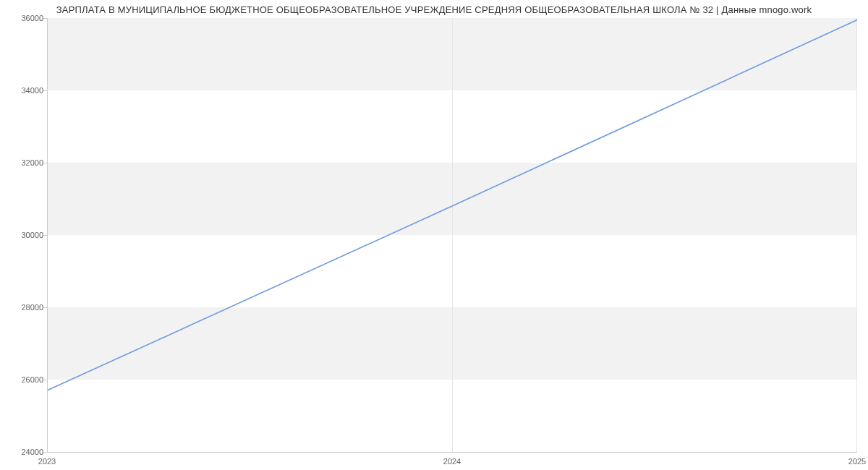 The image size is (868, 470). I want to click on y-tick-label: 32000, so click(22, 163).